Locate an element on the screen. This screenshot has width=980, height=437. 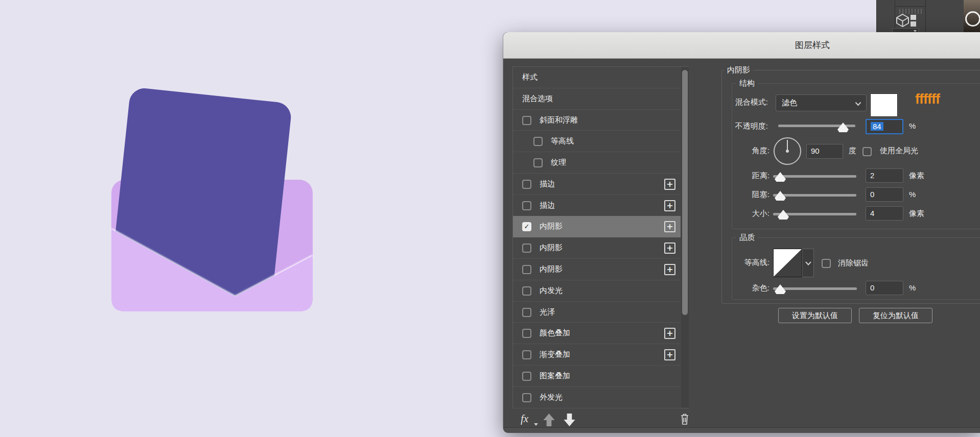
size-label: 大小: is located at coordinates (753, 213).